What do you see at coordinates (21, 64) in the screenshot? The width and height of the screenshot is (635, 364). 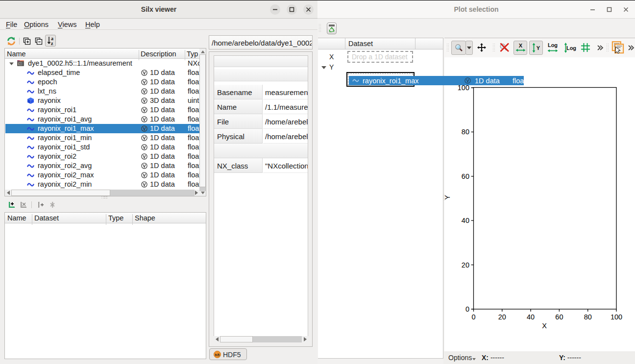 I see `svg-text: nx` at bounding box center [21, 64].